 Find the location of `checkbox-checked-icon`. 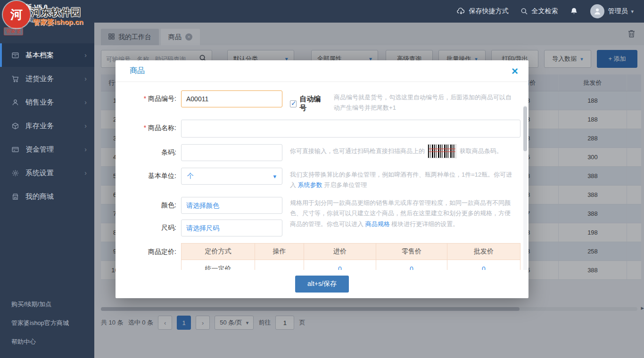

checkbox-checked-icon is located at coordinates (293, 104).